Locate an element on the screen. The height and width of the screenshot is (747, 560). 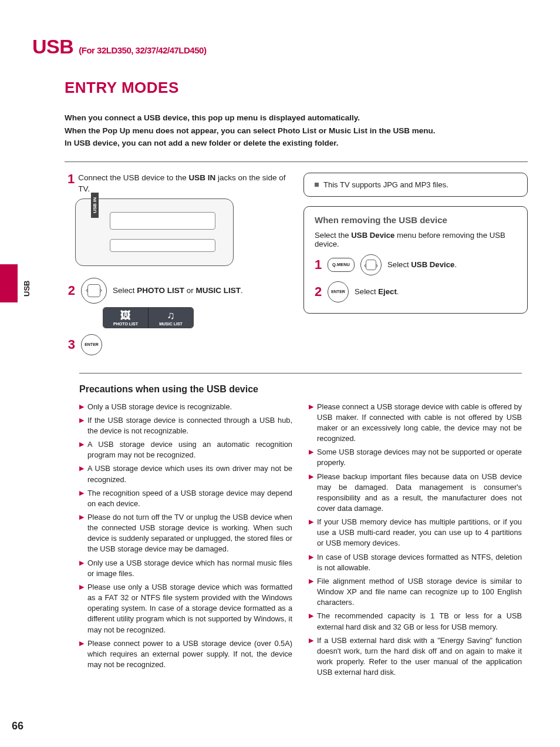
title-sub: (For 32LD350, 32/37/42/47LD450) is located at coordinates (142, 51).